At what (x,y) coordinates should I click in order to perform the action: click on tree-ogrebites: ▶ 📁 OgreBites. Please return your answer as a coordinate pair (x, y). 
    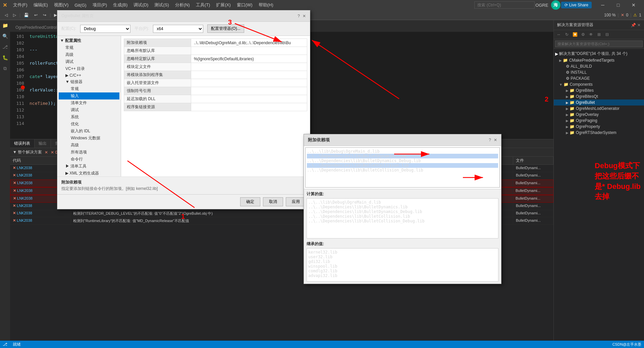
    Looking at the image, I should click on (599, 90).